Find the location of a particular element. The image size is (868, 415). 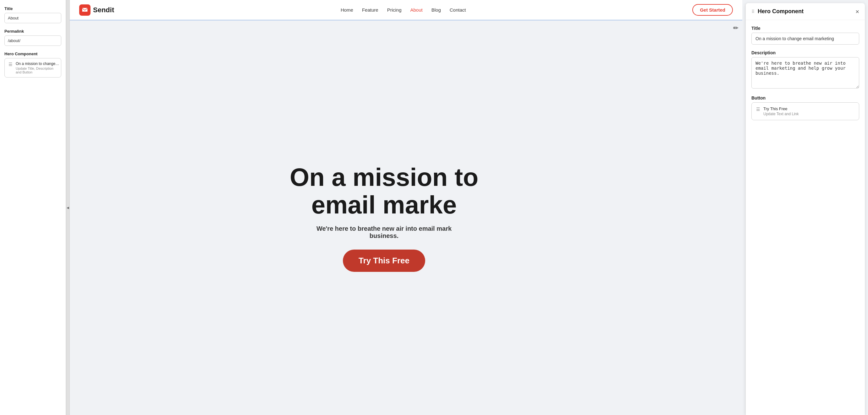

panel-button-drag-icon: ☰ is located at coordinates (758, 109).